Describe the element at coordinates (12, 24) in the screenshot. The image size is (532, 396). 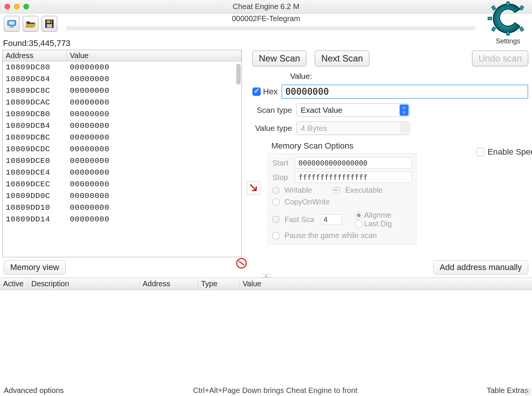
I see `computer-icon` at that location.